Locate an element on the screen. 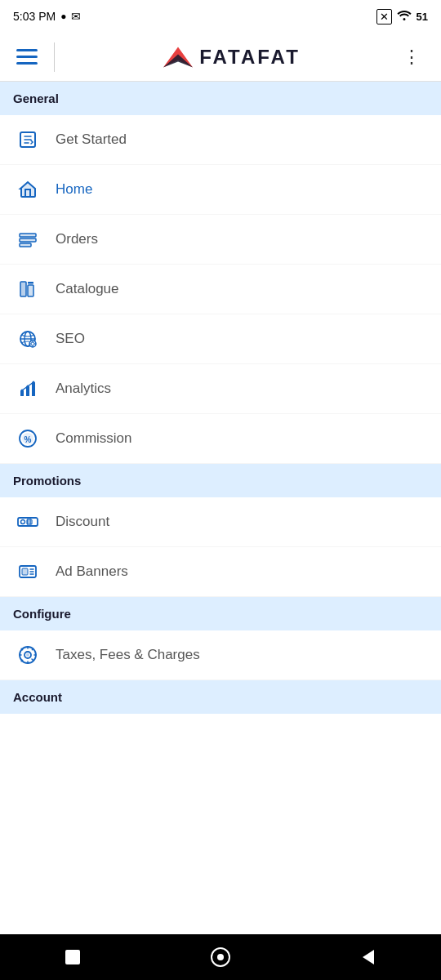  commission-icon: % is located at coordinates (28, 439).